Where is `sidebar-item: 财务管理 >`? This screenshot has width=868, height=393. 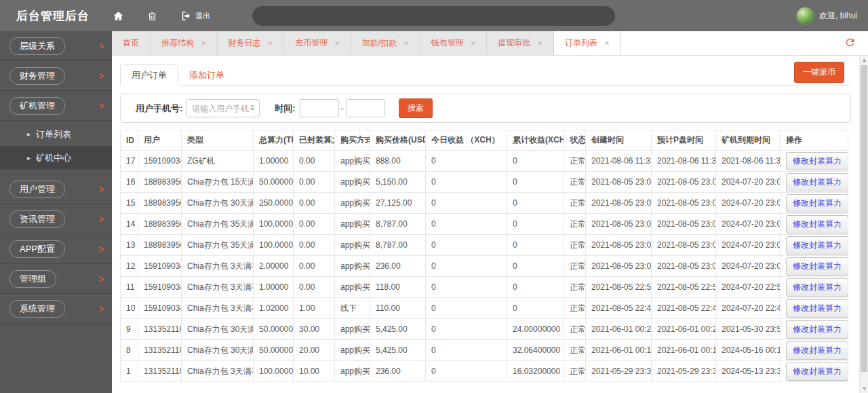 sidebar-item: 财务管理 > is located at coordinates (56, 76).